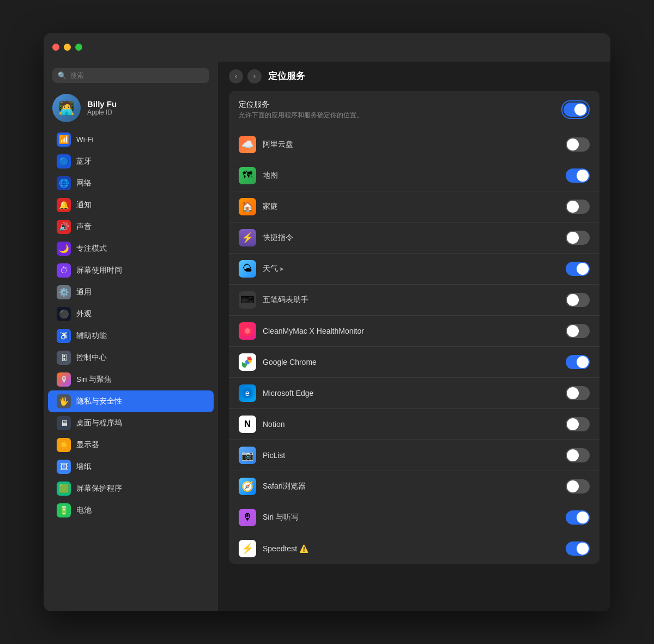 This screenshot has height=644, width=654. What do you see at coordinates (236, 76) in the screenshot?
I see `nav-back-button: ‹` at bounding box center [236, 76].